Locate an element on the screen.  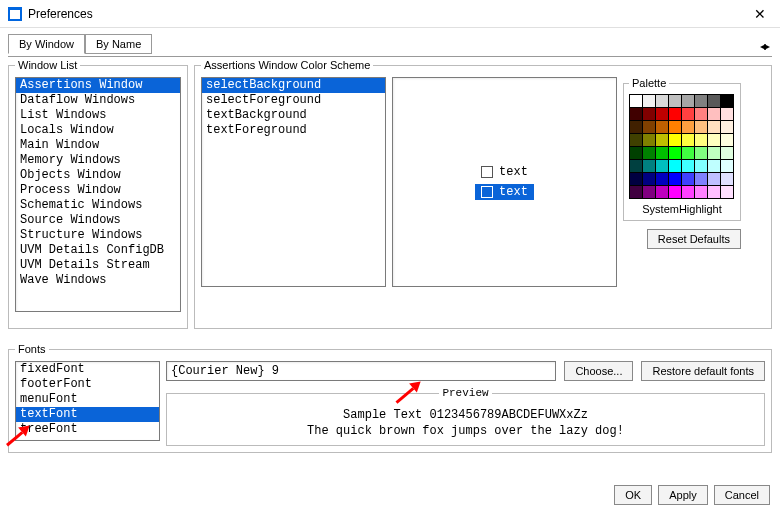
list-item: Locals Window is located at coordinates (98, 130).